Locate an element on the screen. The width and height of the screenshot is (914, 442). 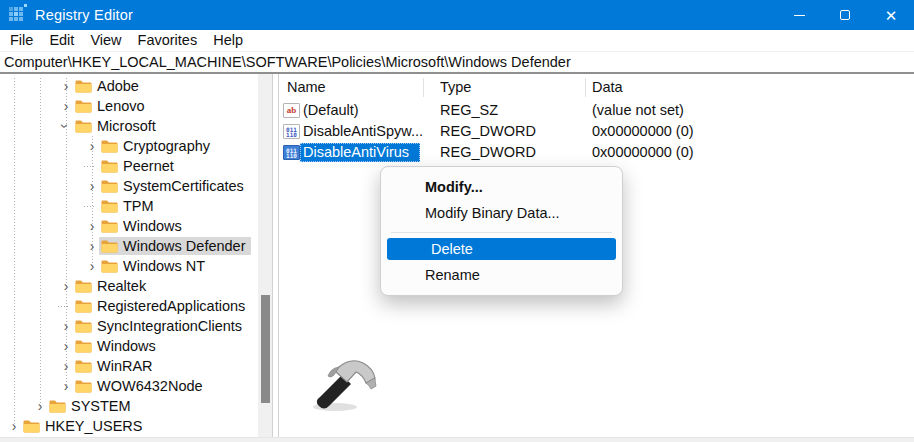
tree-item-body: SyncIntegrationClients is located at coordinates (160, 326).